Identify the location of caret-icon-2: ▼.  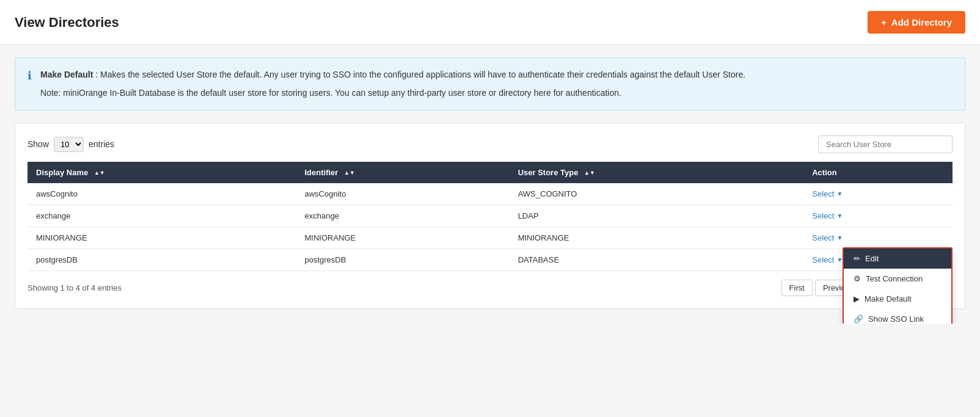
(839, 238).